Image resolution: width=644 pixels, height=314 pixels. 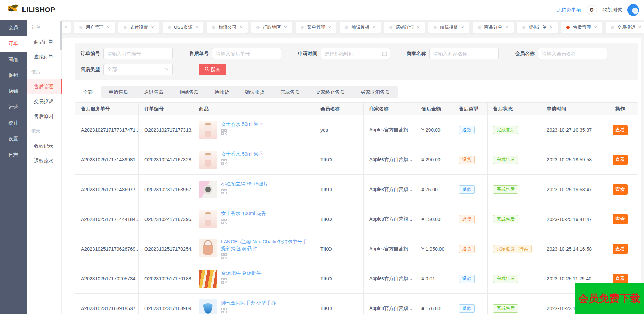 I want to click on page-tab: 店铺详情 ×, so click(x=405, y=27).